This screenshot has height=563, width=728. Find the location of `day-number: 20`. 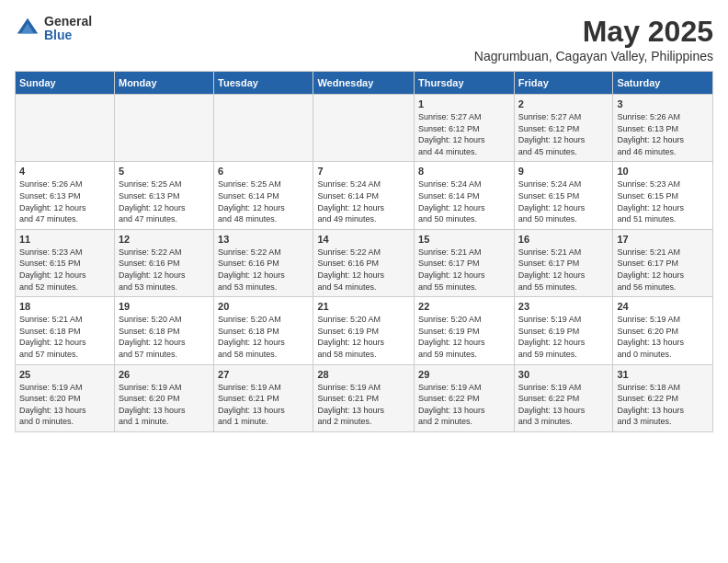

day-number: 20 is located at coordinates (263, 306).